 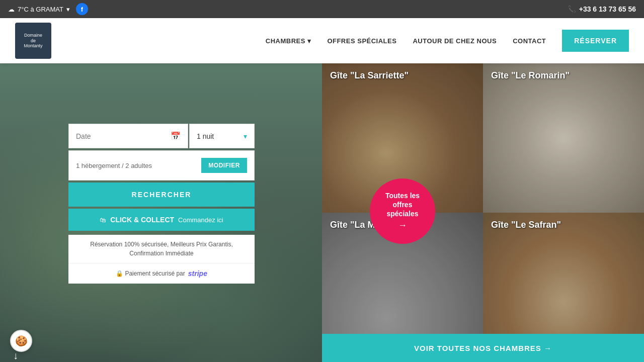 I want to click on weather-text: 7°C à GRAMAT, so click(x=40, y=9).